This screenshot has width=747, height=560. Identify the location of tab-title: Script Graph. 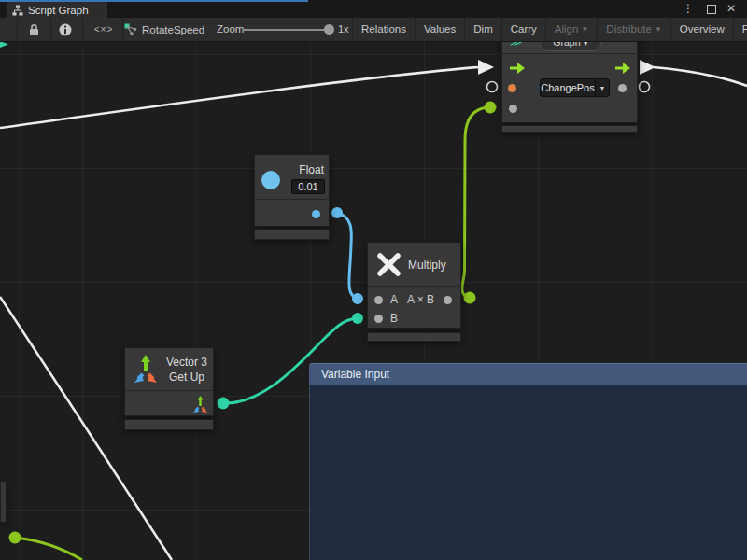
(58, 10).